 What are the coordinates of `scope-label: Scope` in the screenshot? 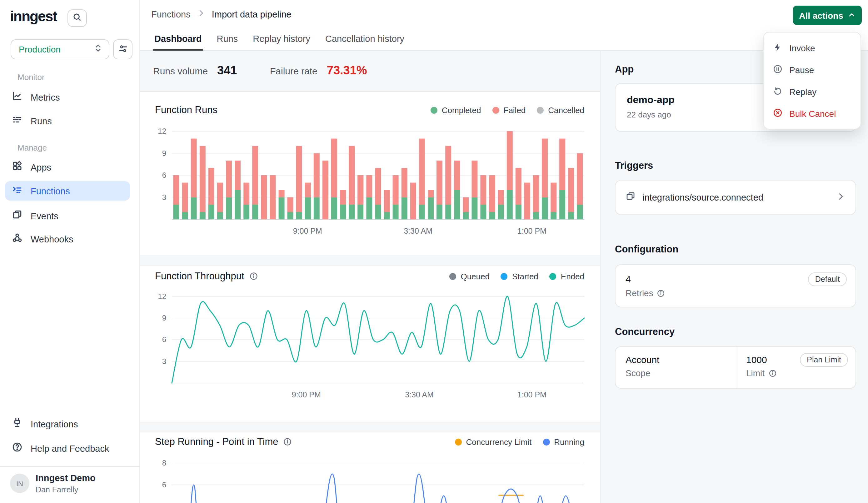 It's located at (676, 373).